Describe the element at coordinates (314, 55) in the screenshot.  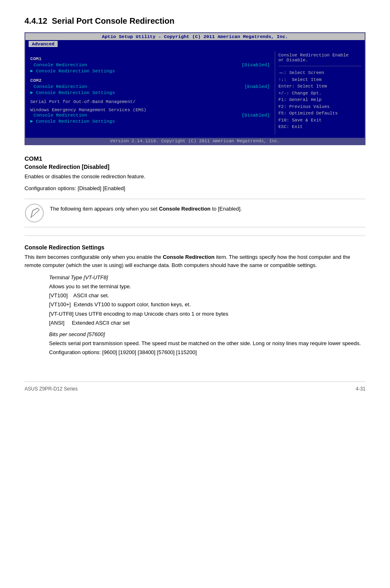
I see `bios-help-text1: Consloe Redirection Enable` at that location.